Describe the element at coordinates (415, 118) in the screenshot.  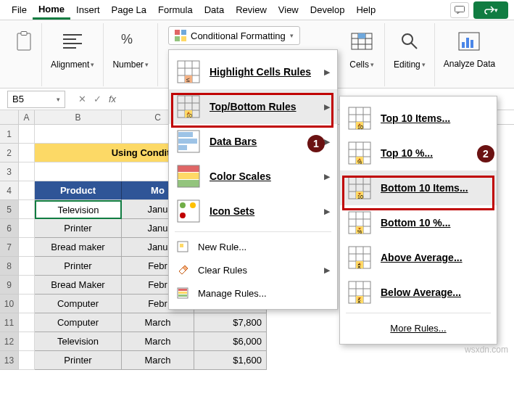
I see `menu-text: Top 10 Items...` at that location.